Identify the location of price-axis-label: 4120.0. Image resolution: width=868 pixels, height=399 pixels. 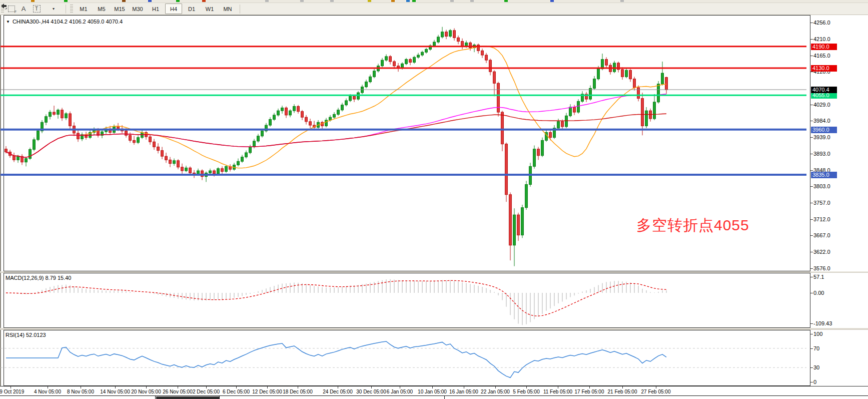
(822, 72).